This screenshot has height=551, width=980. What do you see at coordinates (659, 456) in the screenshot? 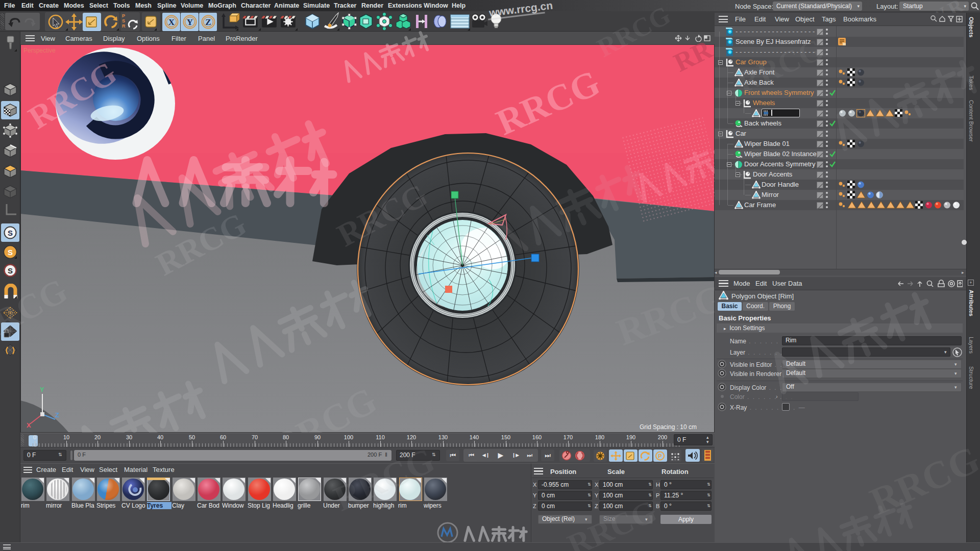
I see `svg-text: P` at bounding box center [659, 456].